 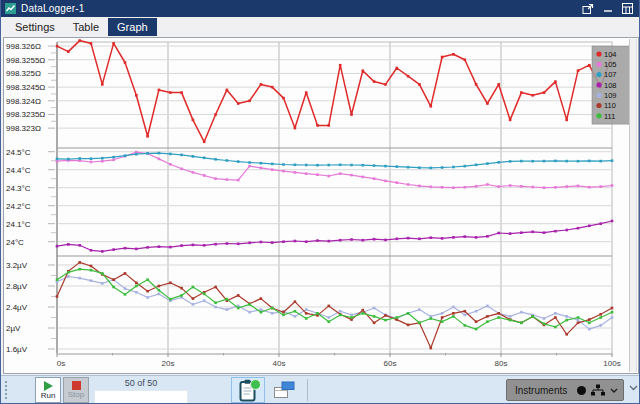 What do you see at coordinates (26, 114) in the screenshot?
I see `svg-text: 998.3235Ω` at bounding box center [26, 114].